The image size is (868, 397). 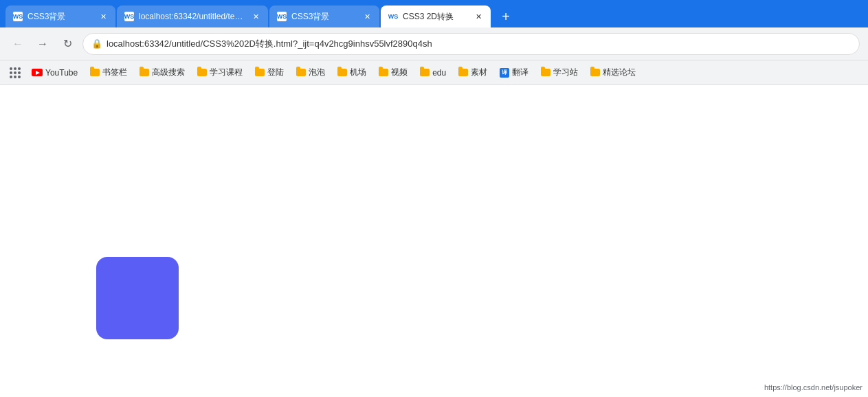 What do you see at coordinates (226, 73) in the screenshot?
I see `bookmark-course-label: 学习课程` at bounding box center [226, 73].